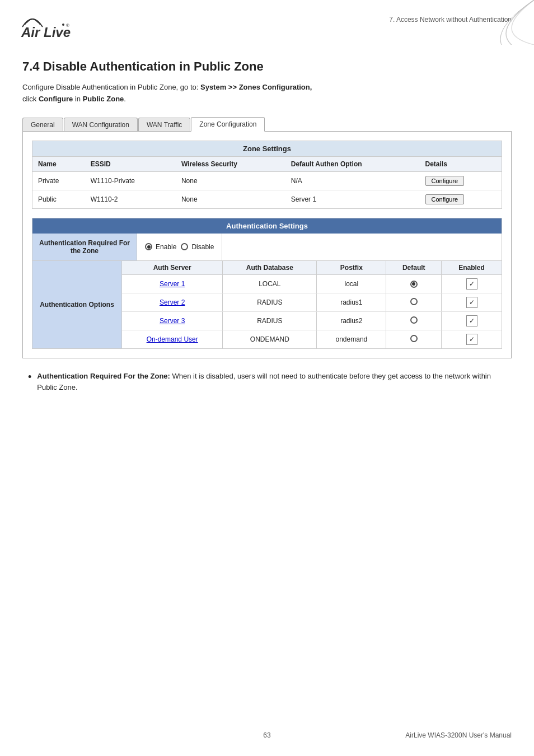 The width and height of the screenshot is (534, 756). I want to click on bullet-term: Authentication Required For the Zone:, so click(104, 376).